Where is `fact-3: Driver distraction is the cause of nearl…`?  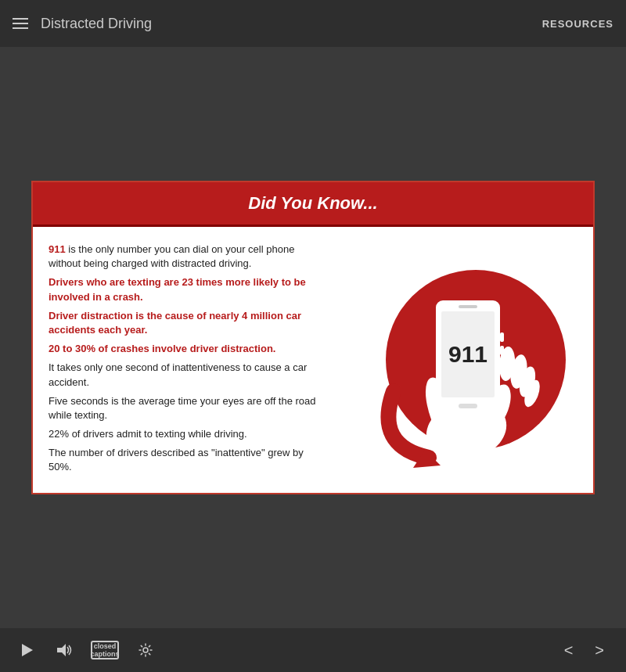
fact-3: Driver distraction is the cause of nearl… is located at coordinates (188, 323).